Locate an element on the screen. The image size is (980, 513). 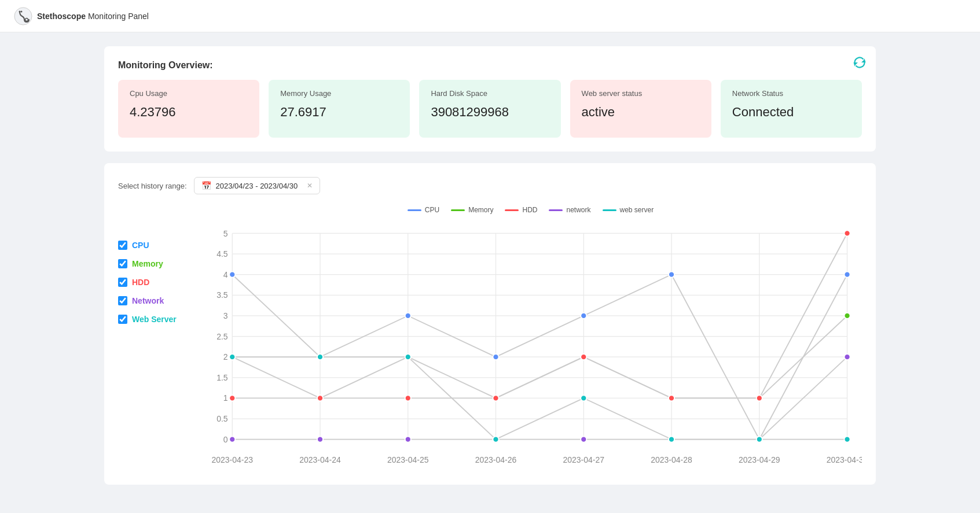
top-legend-item-network: network is located at coordinates (570, 210).